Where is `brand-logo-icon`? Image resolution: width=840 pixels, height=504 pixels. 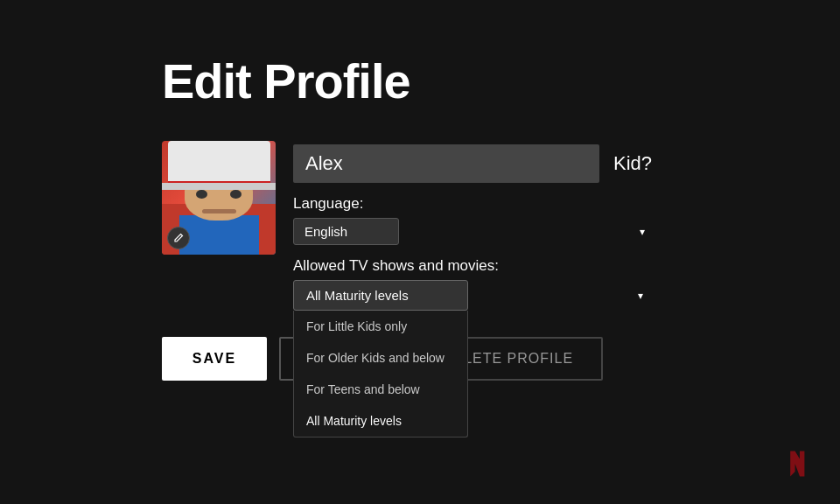 brand-logo-icon is located at coordinates (800, 464).